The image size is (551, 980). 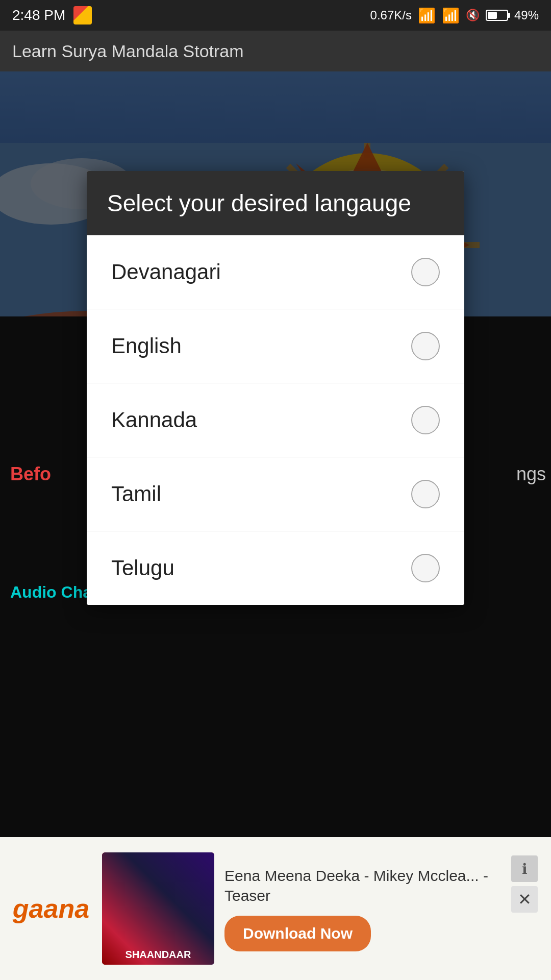 What do you see at coordinates (425, 346) in the screenshot?
I see `radio-english` at bounding box center [425, 346].